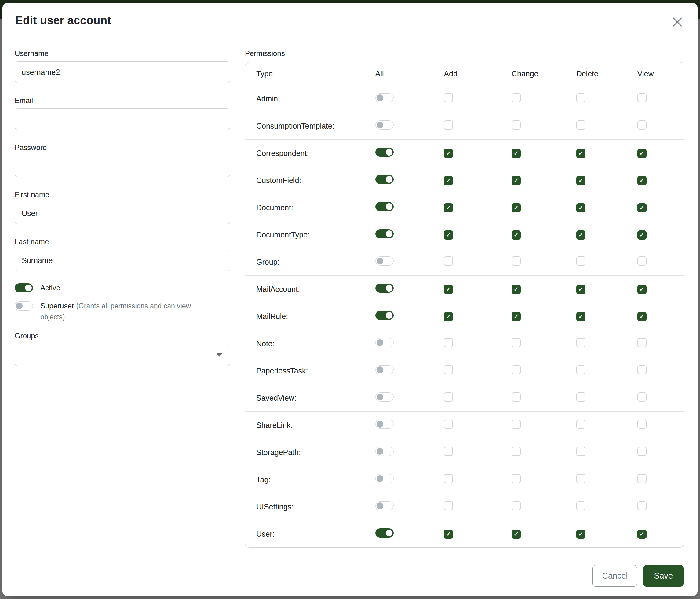  Describe the element at coordinates (122, 355) in the screenshot. I see `groups-select` at that location.